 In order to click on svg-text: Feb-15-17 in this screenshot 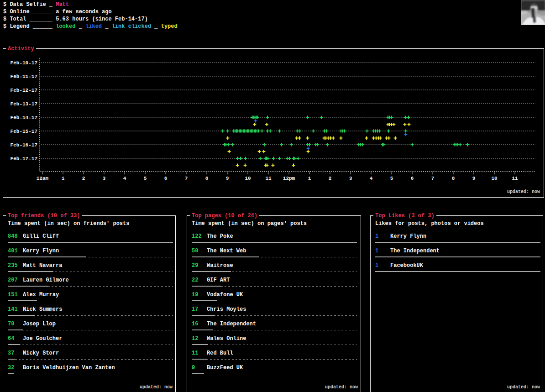, I will do `click(24, 131)`.